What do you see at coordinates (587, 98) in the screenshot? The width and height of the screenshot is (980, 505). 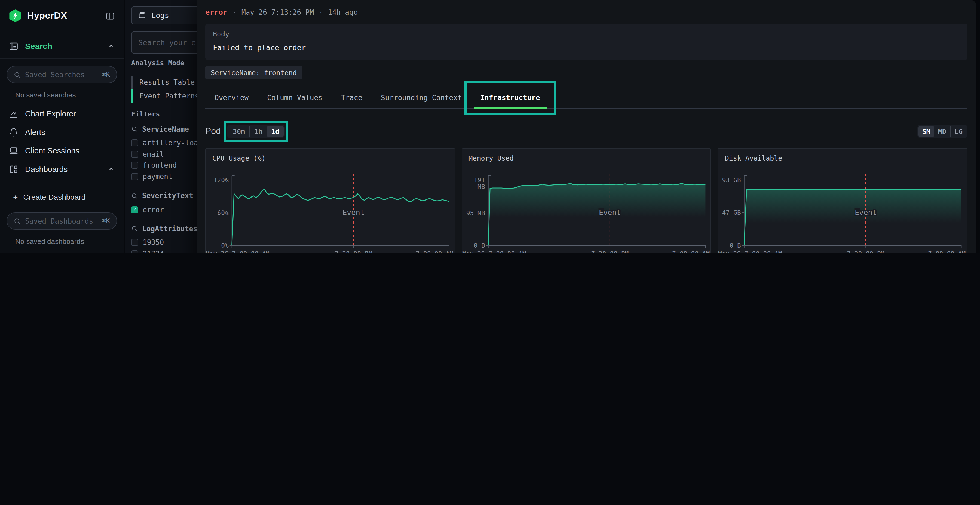 I see `event-detail-tabs: OverviewColumn ValuesTraceSurrounding Co…` at bounding box center [587, 98].